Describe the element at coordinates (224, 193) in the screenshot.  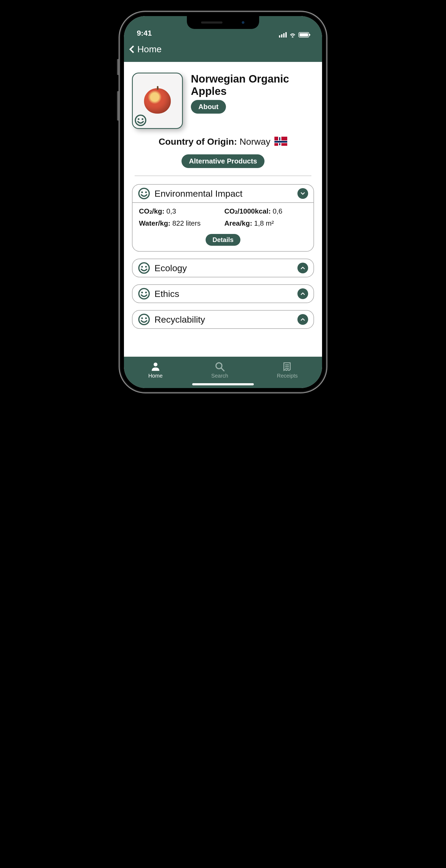
I see `section-title: Environmental Impact` at that location.